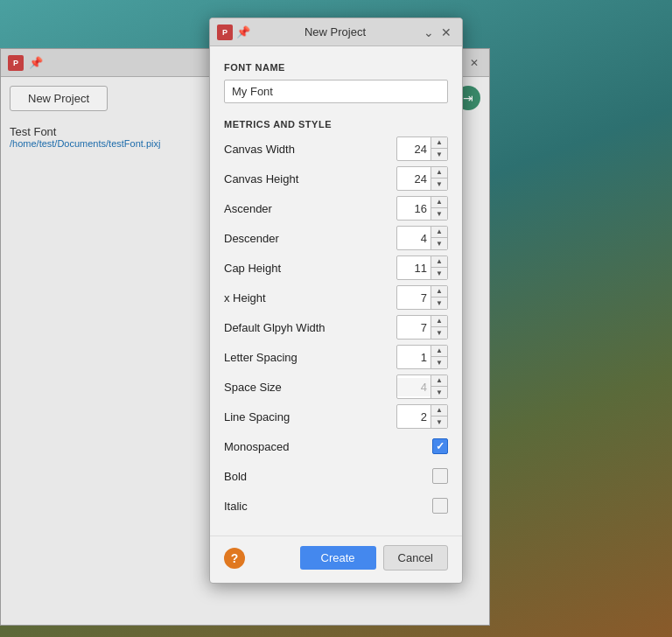 The height and width of the screenshot is (637, 672). What do you see at coordinates (439, 411) in the screenshot?
I see `spinner-up-line_spacing: ▲` at bounding box center [439, 411].